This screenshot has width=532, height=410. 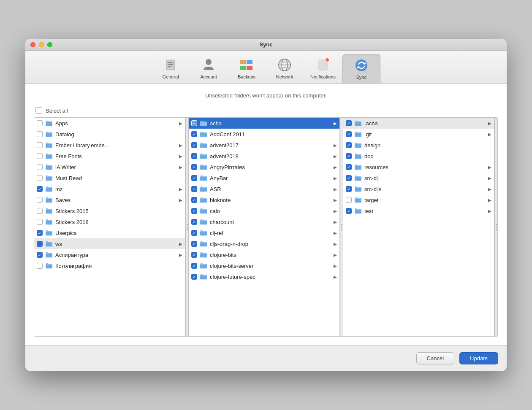 What do you see at coordinates (171, 69) in the screenshot?
I see `tab-general: General` at bounding box center [171, 69].